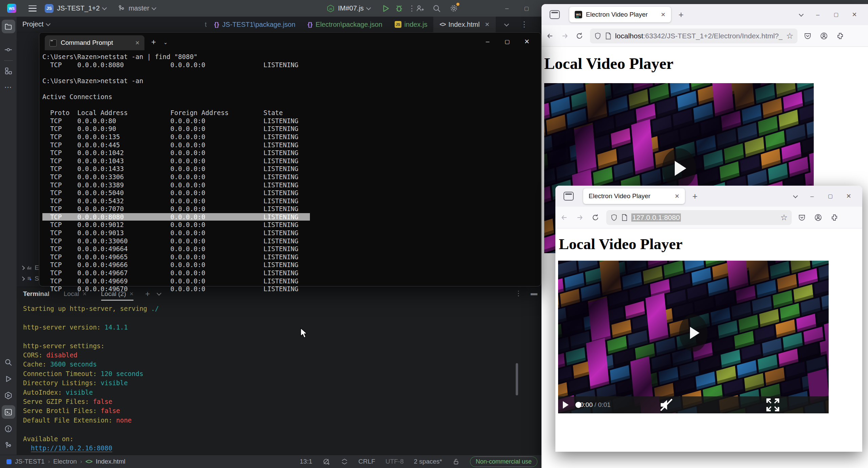  Describe the element at coordinates (344, 462) in the screenshot. I see `code-vision-icon` at that location.